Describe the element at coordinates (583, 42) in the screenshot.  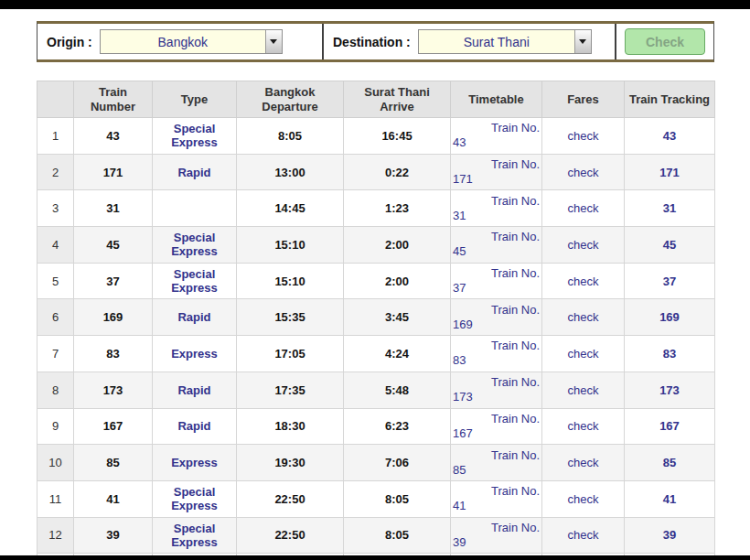
I see `destination-select-arrow-icon` at that location.